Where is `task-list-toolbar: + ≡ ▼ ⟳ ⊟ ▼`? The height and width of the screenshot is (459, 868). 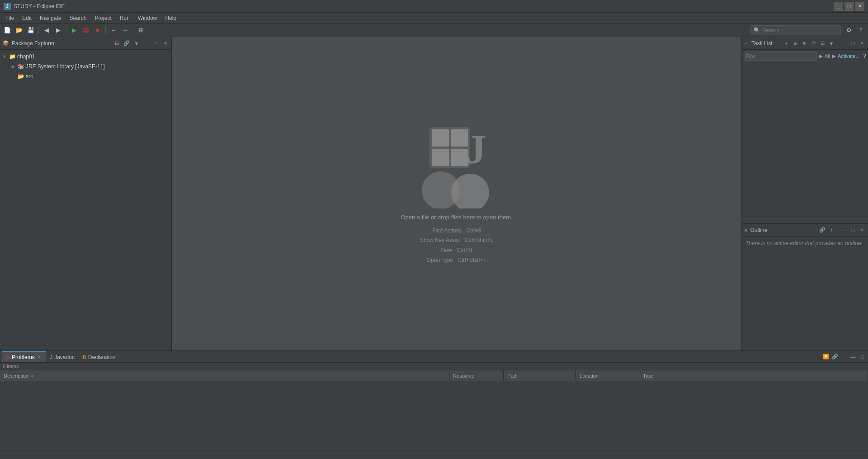
task-list-toolbar: + ≡ ▼ ⟳ ⊟ ▼ is located at coordinates (809, 43).